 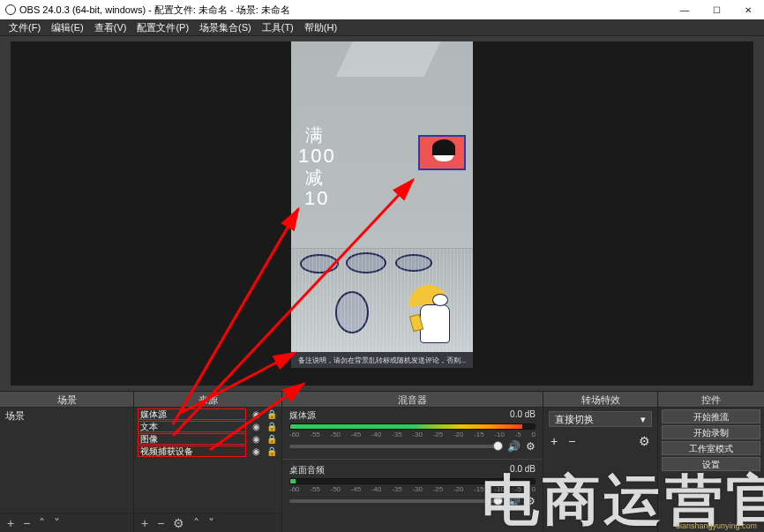 I want to click on mixer-header: 混音器, so click(x=413, y=400).